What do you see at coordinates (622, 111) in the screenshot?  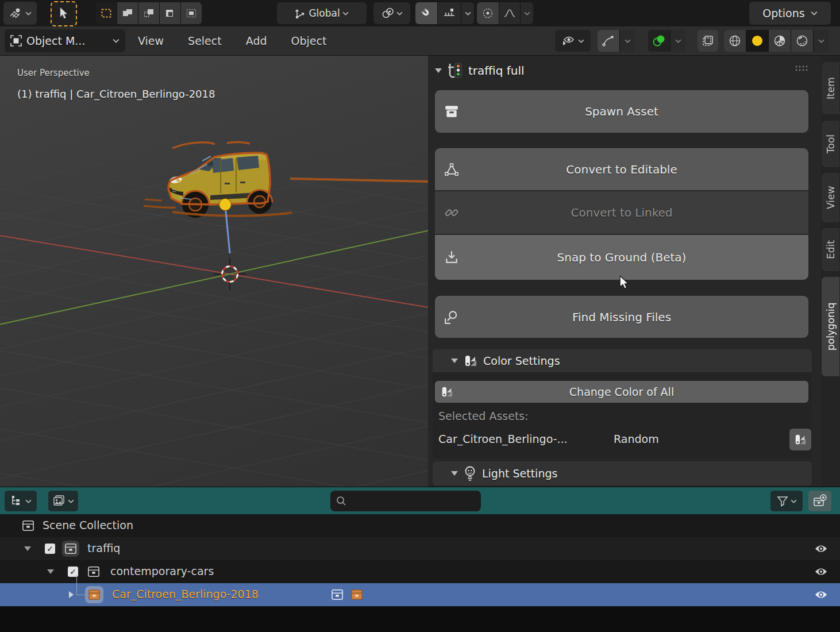 I see `spawn-asset-button: Spawn Asset` at bounding box center [622, 111].